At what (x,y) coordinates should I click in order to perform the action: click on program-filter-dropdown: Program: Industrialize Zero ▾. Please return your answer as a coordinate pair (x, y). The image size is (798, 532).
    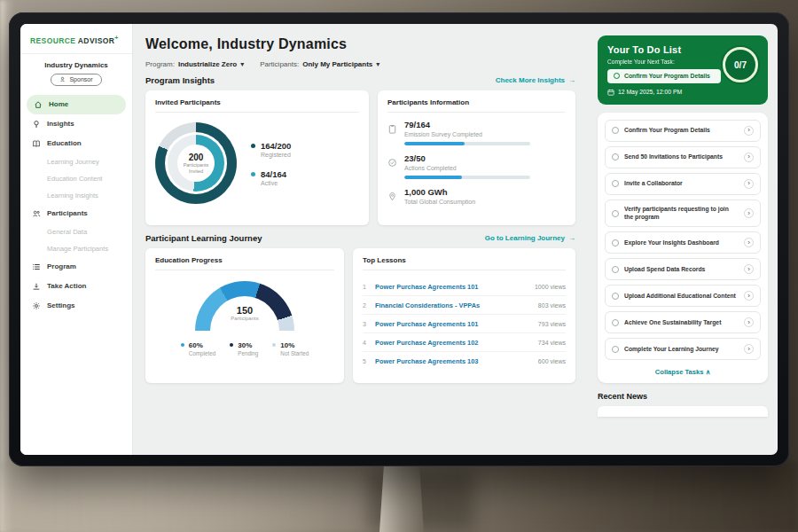
    Looking at the image, I should click on (195, 64).